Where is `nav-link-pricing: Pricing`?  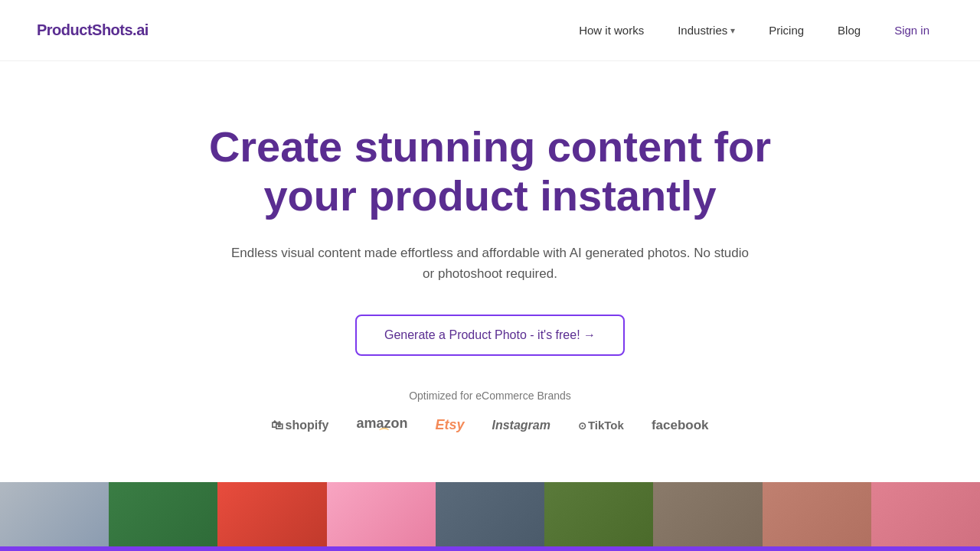 nav-link-pricing: Pricing is located at coordinates (786, 31).